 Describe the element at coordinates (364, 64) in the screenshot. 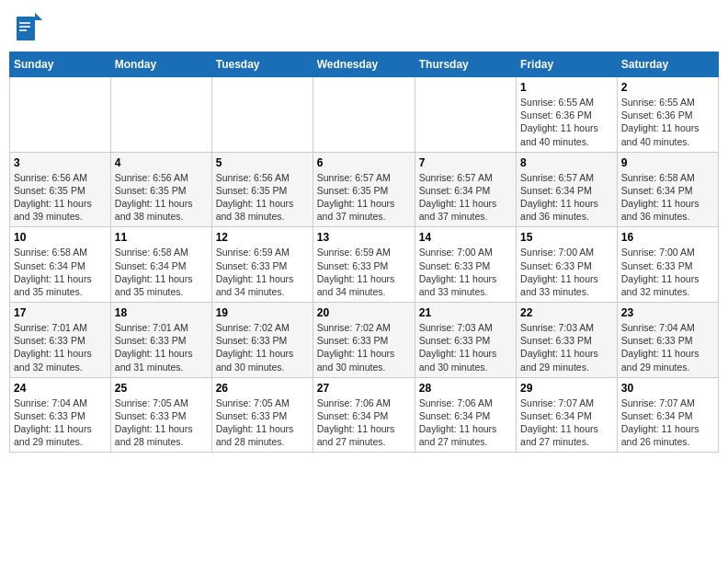

I see `calendar-header-wednesday: Wednesday` at that location.